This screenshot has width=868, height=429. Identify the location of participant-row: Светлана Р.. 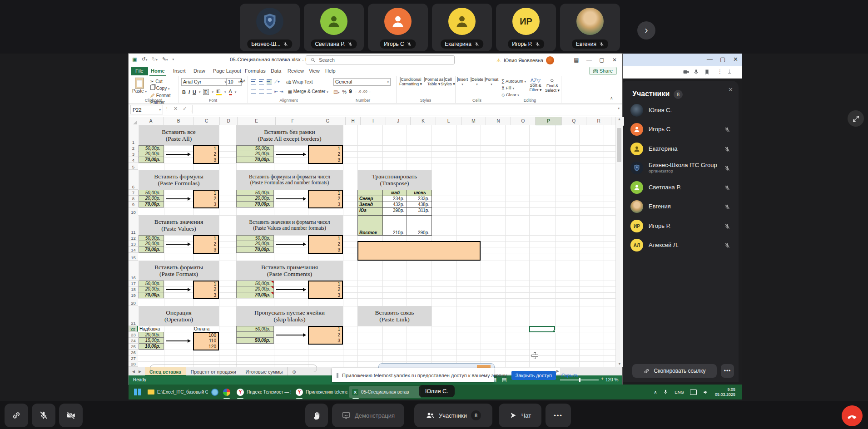
(680, 188).